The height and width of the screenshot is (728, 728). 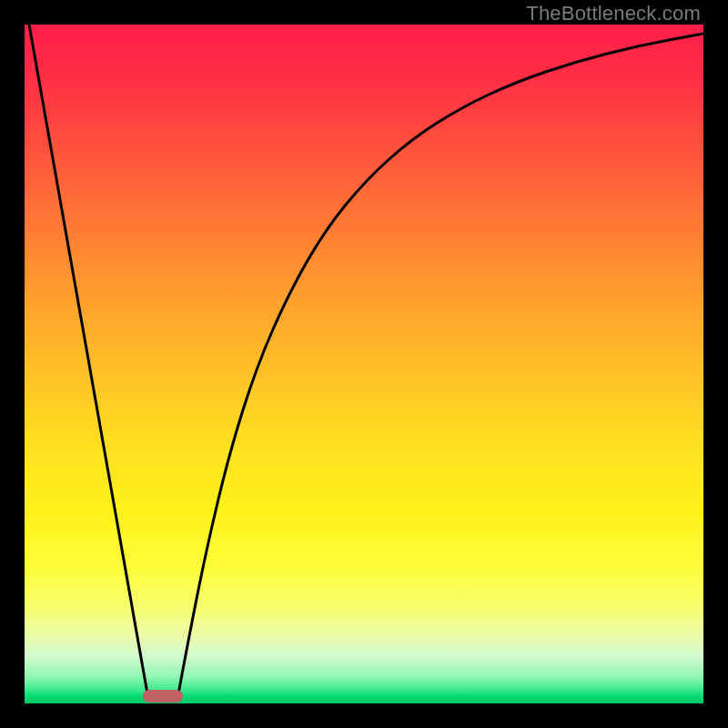 What do you see at coordinates (163, 696) in the screenshot?
I see `minimum-marker` at bounding box center [163, 696].